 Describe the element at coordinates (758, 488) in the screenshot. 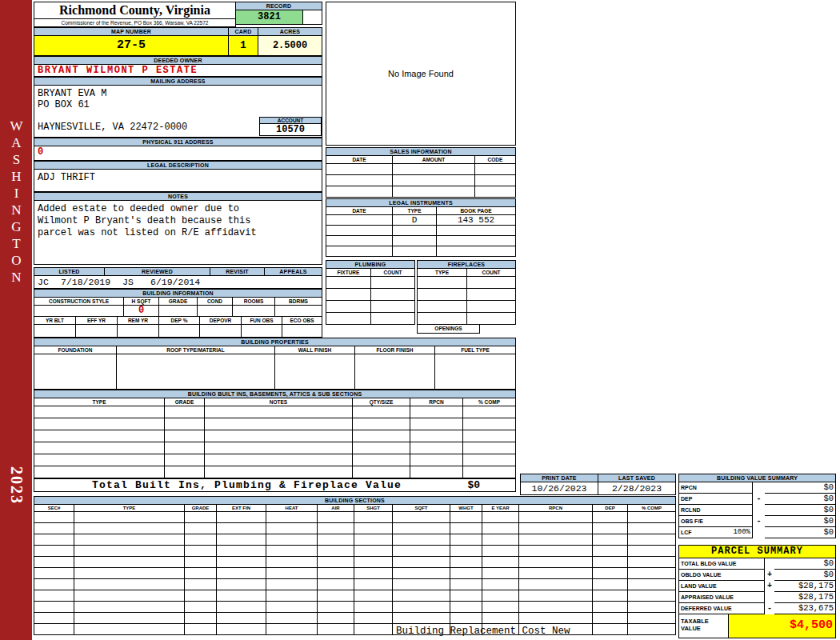

I see `bvs-row-op` at that location.